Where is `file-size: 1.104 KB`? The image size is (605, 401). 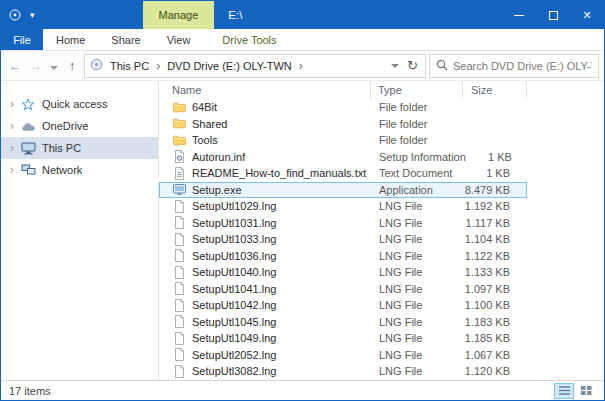 file-size: 1.104 KB is located at coordinates (490, 239).